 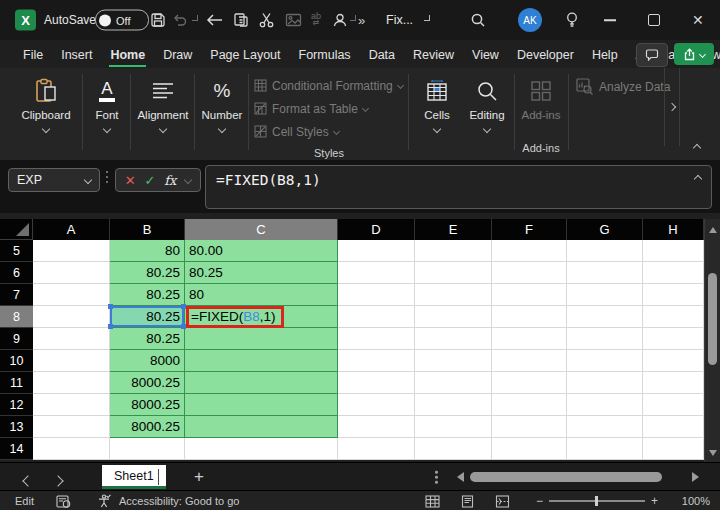 What do you see at coordinates (572, 20) in the screenshot?
I see `lightbulb-icon` at bounding box center [572, 20].